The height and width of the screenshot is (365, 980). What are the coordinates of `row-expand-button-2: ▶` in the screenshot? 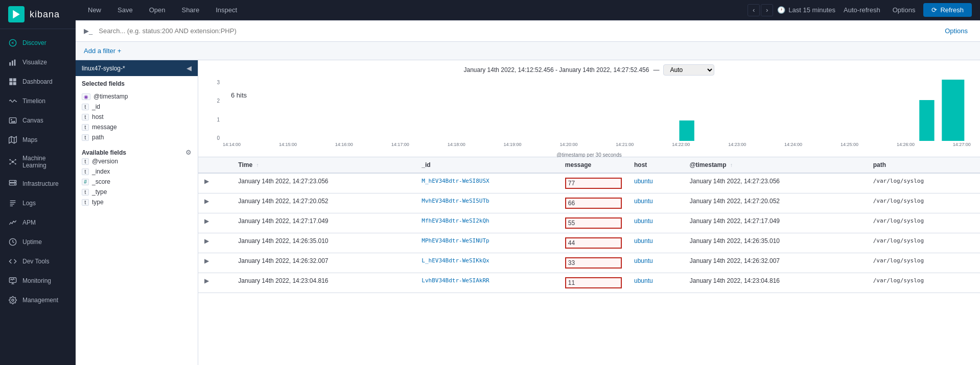 It's located at (206, 221).